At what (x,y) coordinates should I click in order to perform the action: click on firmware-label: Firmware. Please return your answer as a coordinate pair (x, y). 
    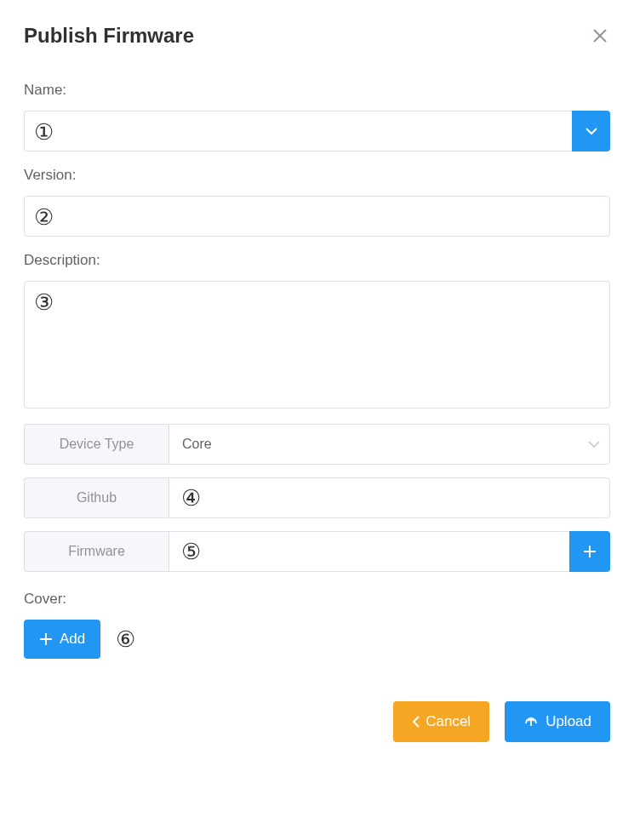
    Looking at the image, I should click on (96, 551).